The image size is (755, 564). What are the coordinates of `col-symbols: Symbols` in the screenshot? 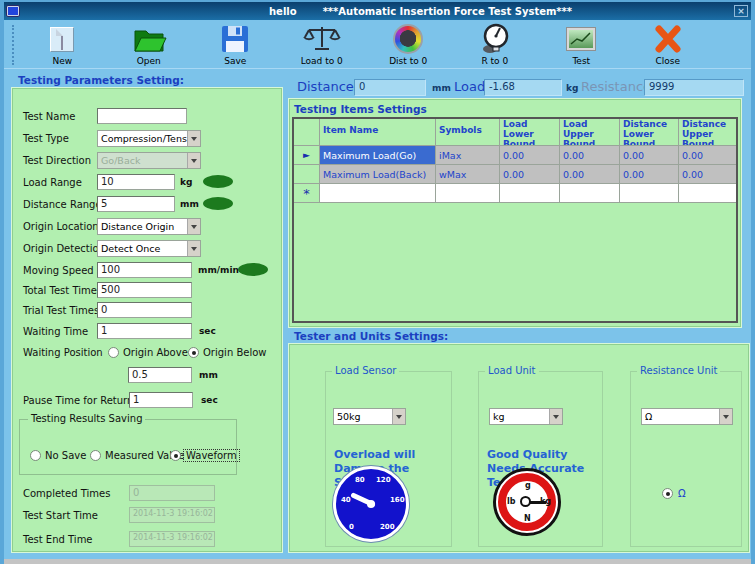 It's located at (468, 132).